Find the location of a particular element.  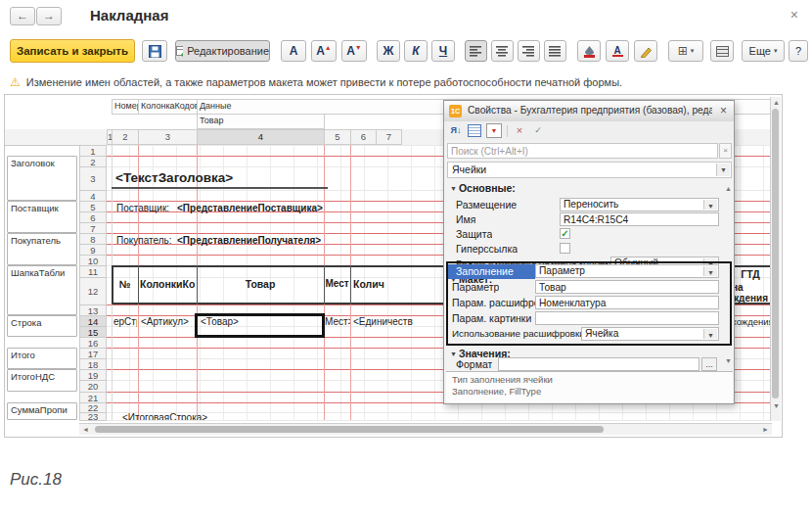

cell-r14-articul: <Артикул> is located at coordinates (168, 321).